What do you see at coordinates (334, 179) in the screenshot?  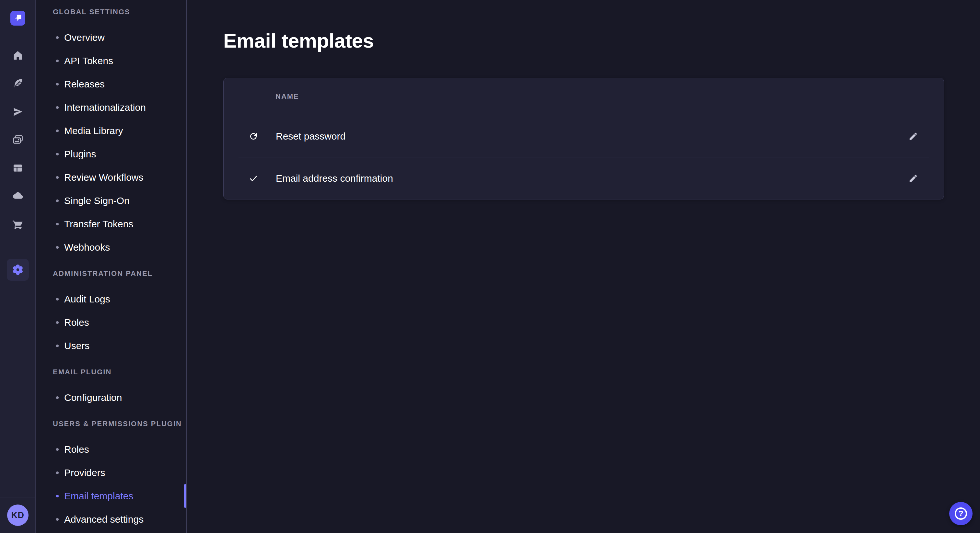 I see `template-name: Email address confirmation` at bounding box center [334, 179].